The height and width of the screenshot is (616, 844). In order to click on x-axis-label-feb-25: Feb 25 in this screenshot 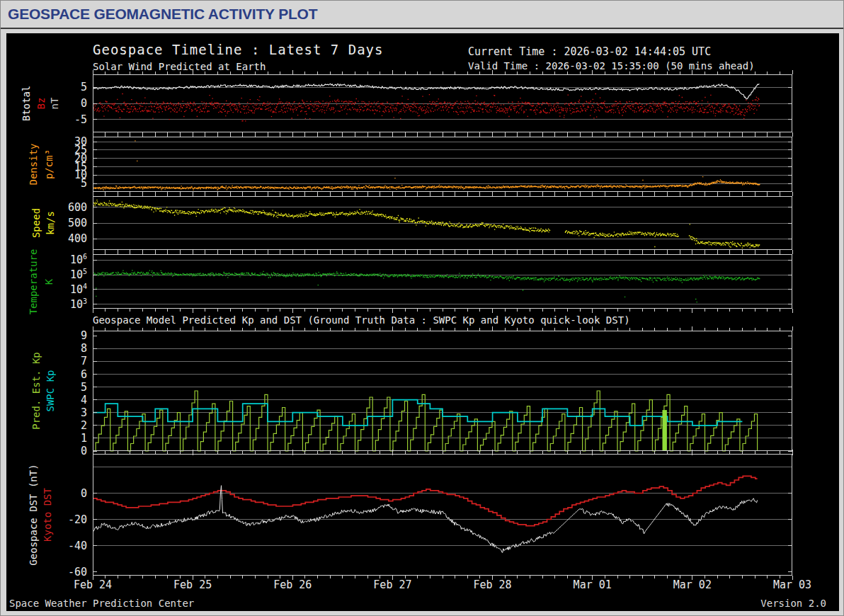, I will do `click(193, 585)`.